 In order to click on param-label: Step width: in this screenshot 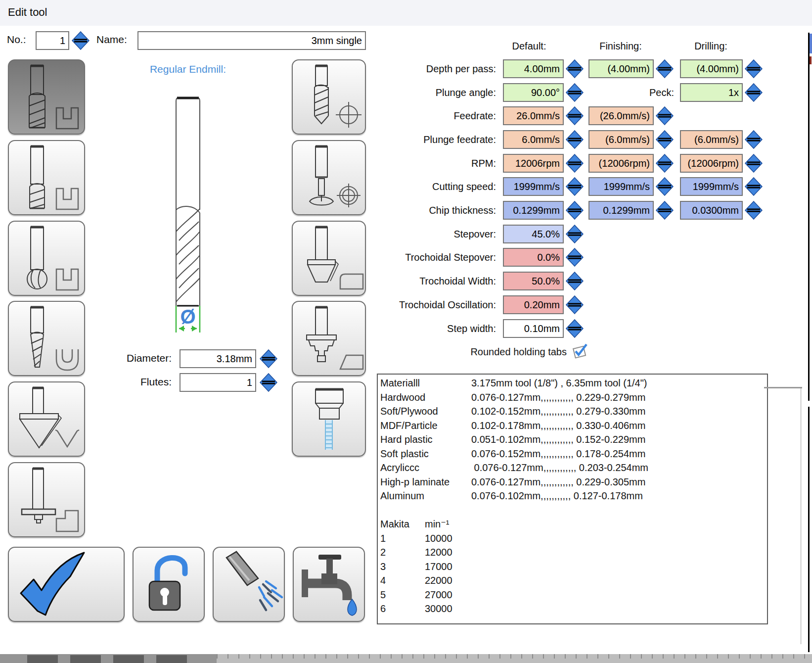, I will do `click(438, 329)`.